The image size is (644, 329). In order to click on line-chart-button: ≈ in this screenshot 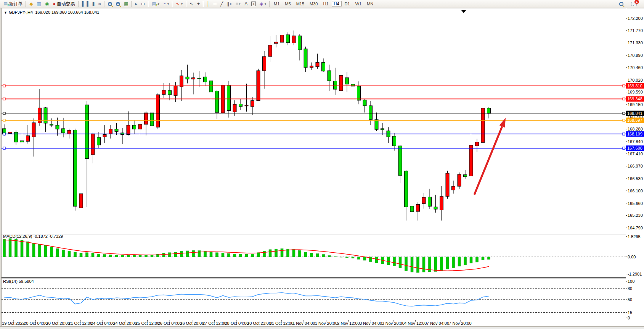, I will do `click(100, 4)`.